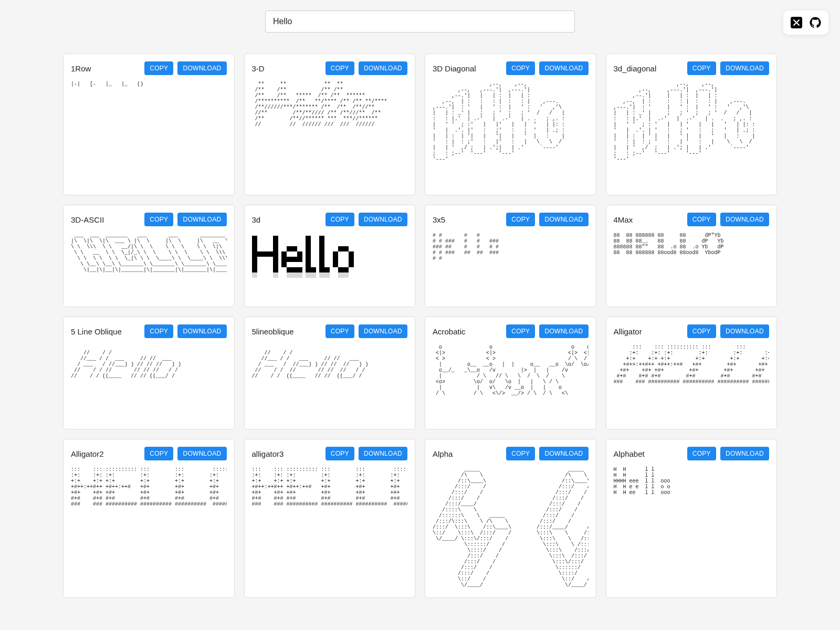 The width and height of the screenshot is (840, 630). I want to click on font-name: 3d_diagonal, so click(635, 68).